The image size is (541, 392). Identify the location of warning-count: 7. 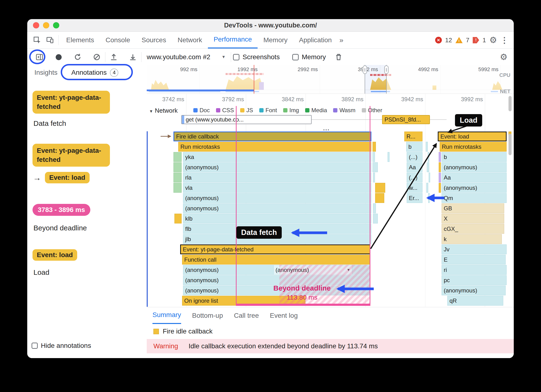
(468, 40).